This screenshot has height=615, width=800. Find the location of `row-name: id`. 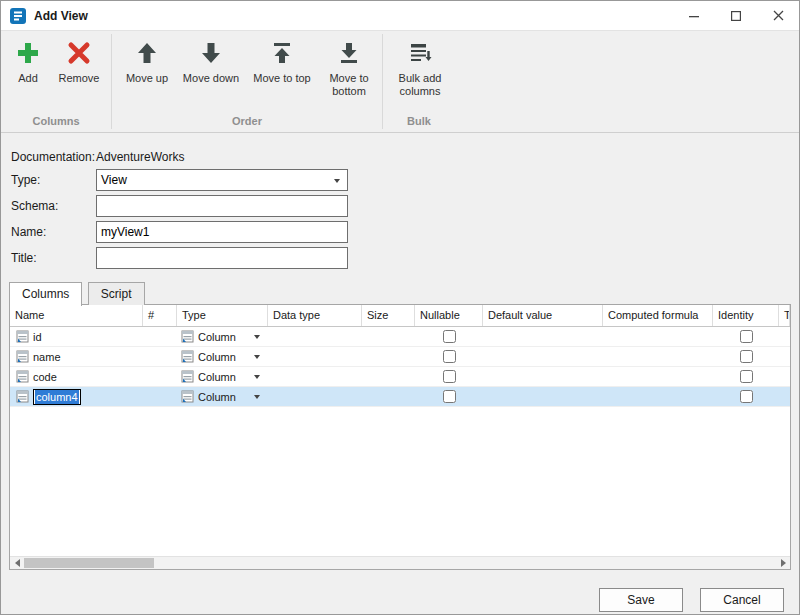

row-name: id is located at coordinates (38, 337).